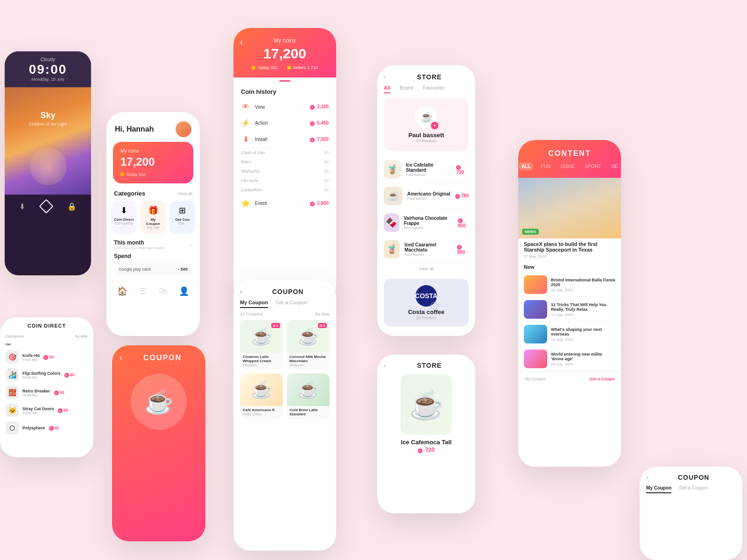 The image size is (747, 560). I want to click on list-nav-icon: ☰, so click(143, 291).